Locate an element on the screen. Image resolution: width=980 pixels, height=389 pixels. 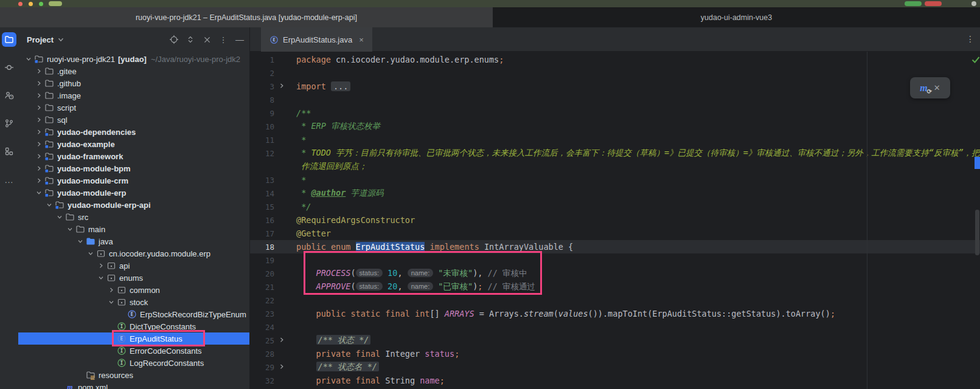
code-line-15: 15 */ is located at coordinates (615, 207).